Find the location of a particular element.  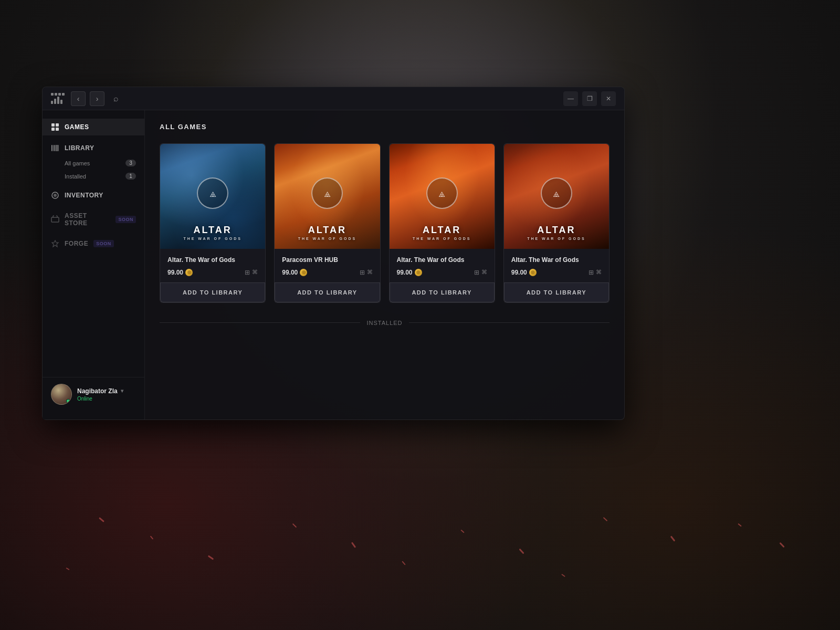

game-cover-label-2: ALTAR THE WAR OF GODS is located at coordinates (327, 233).